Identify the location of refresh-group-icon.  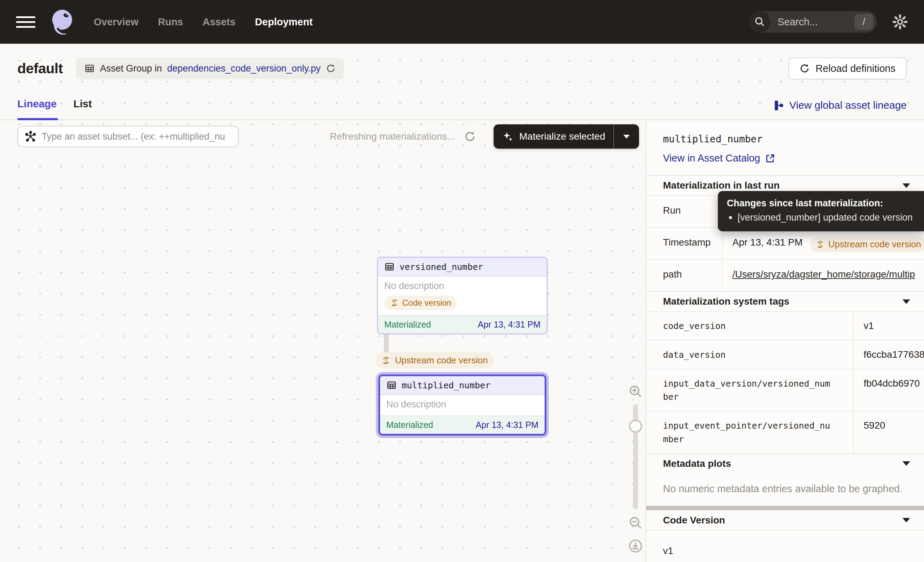
(331, 68).